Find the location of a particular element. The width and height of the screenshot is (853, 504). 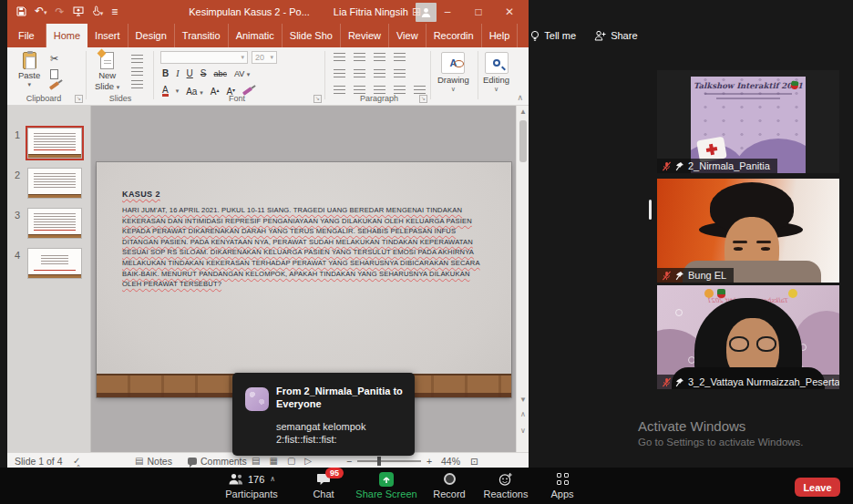

format-painter-icon is located at coordinates (55, 86).